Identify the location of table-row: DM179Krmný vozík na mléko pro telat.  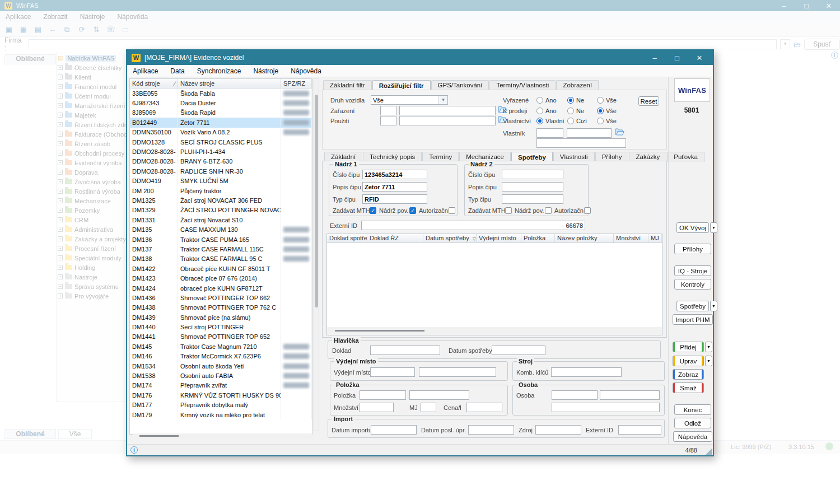
(221, 414).